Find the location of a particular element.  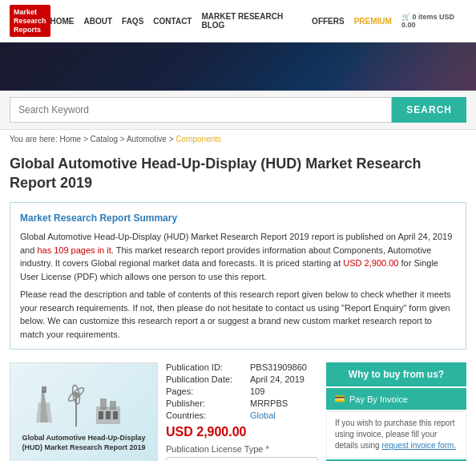

nav-offers: OFFERS is located at coordinates (329, 21).